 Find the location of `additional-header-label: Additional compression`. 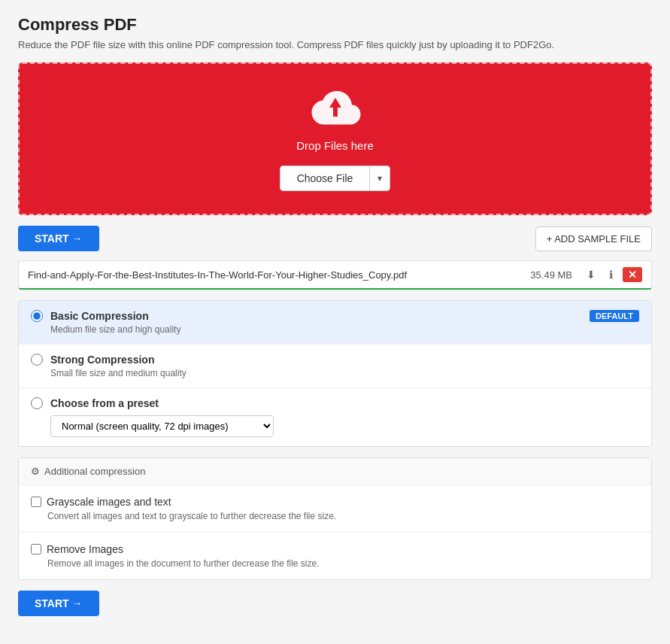

additional-header-label: Additional compression is located at coordinates (95, 471).